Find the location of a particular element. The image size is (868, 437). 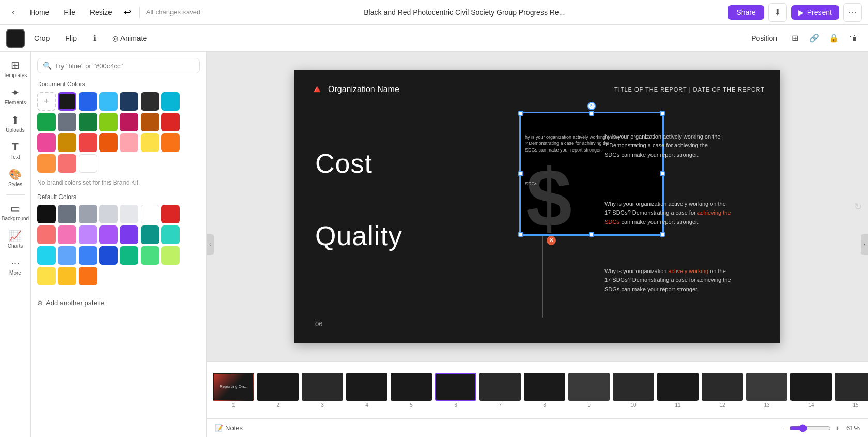

home-nav: Home is located at coordinates (39, 12).